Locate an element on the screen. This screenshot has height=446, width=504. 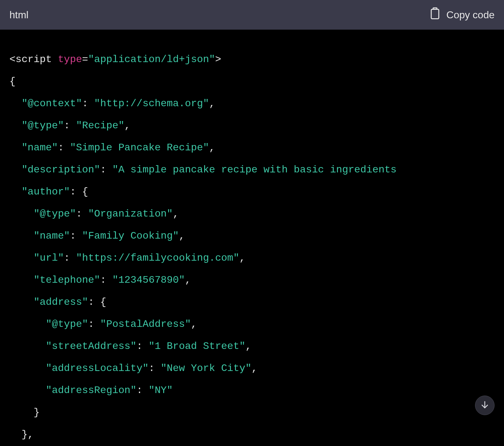
code-token: "1234567890" is located at coordinates (148, 280).